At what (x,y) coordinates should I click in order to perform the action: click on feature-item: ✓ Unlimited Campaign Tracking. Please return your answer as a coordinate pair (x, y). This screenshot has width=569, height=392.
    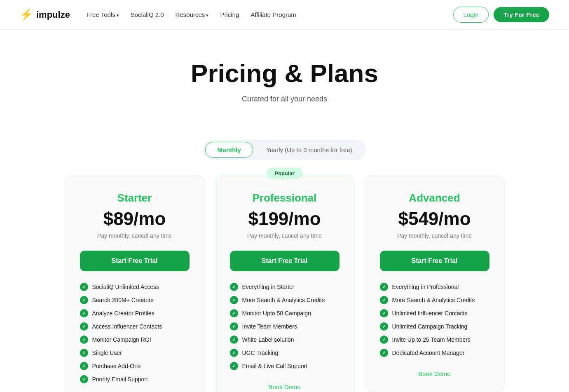
    Looking at the image, I should click on (435, 326).